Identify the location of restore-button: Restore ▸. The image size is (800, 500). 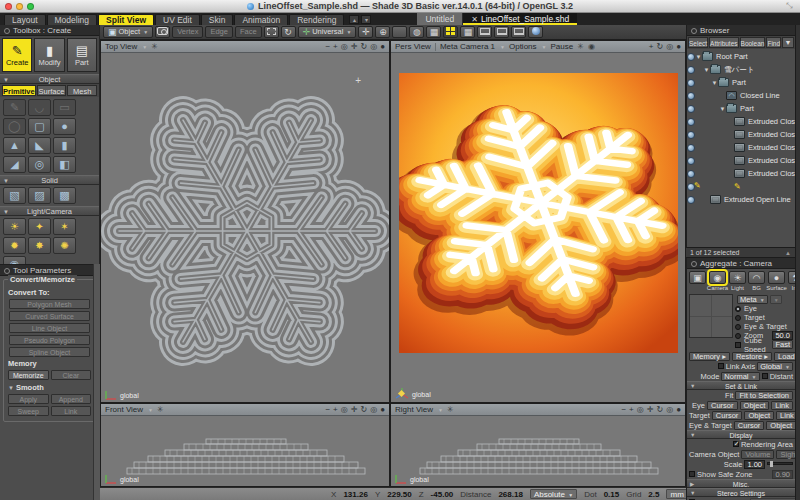
(752, 356).